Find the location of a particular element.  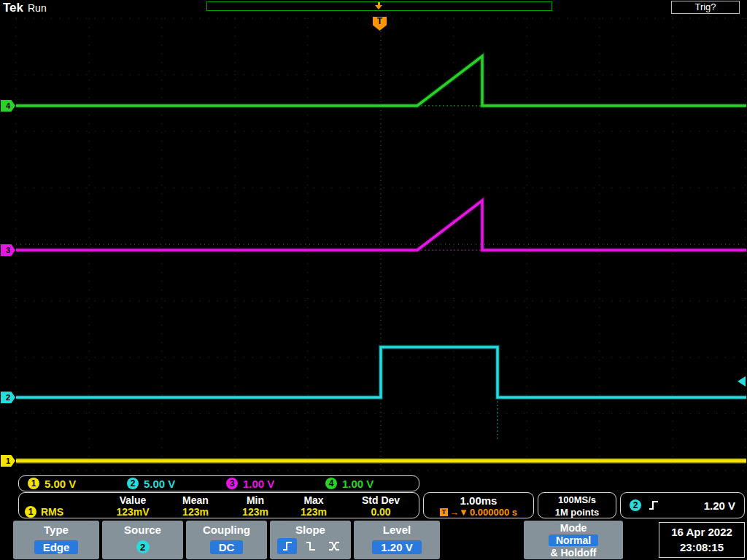

channel-4-badge: 4 is located at coordinates (331, 483).